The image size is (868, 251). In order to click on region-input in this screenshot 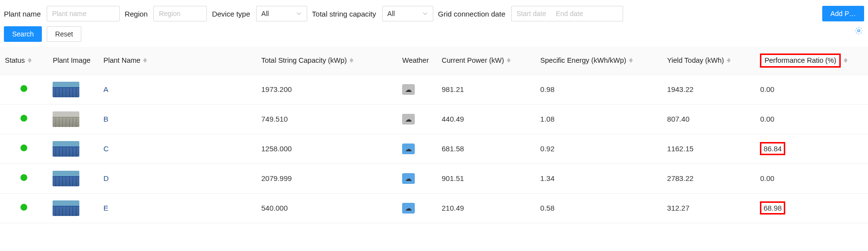, I will do `click(180, 14)`.